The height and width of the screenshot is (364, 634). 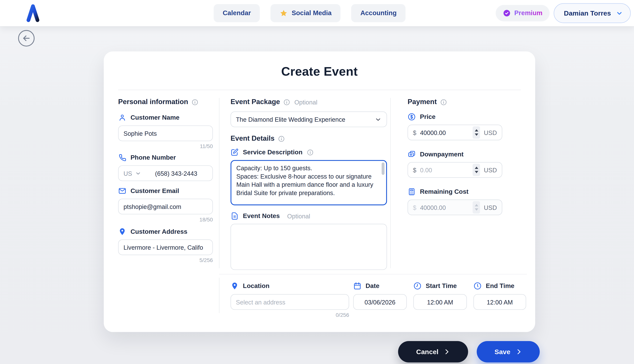 I want to click on scrollbar-thumb, so click(x=383, y=168).